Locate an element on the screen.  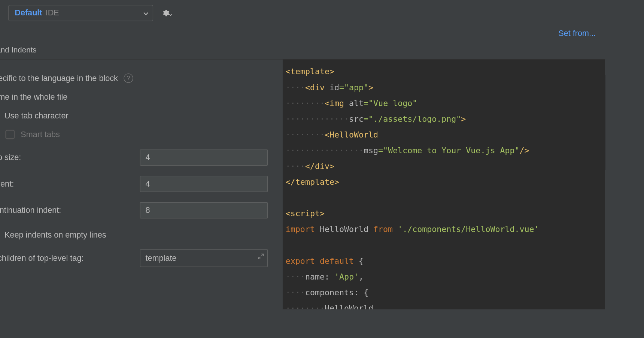
indent-children-label: Indent children of top-level tag: is located at coordinates (67, 258).